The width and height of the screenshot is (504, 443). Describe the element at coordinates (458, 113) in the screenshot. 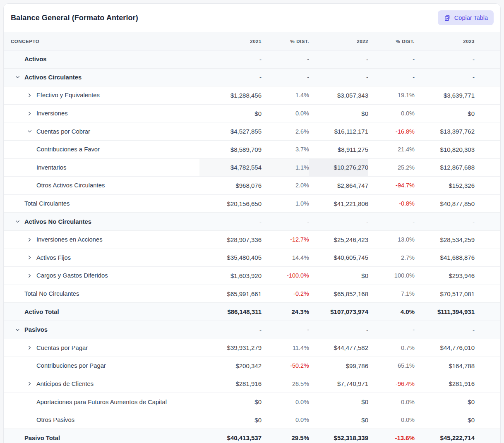

I see `value-2023-cell: $0` at that location.